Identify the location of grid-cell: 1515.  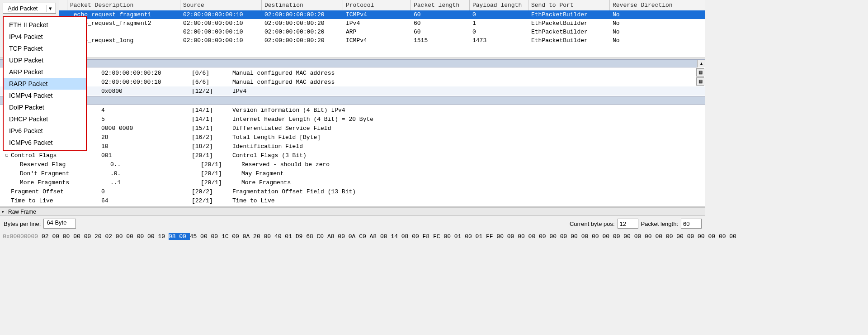
(440, 41).